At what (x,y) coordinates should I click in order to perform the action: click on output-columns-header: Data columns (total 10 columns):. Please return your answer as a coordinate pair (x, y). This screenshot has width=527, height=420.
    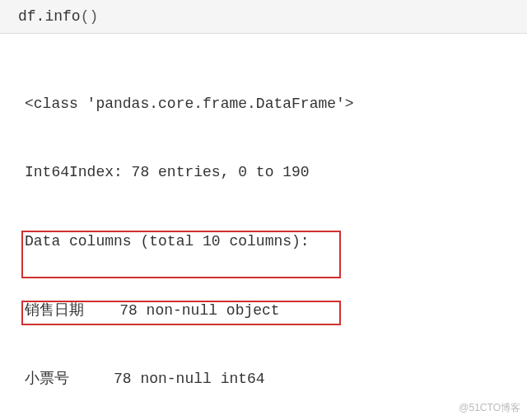
    Looking at the image, I should click on (264, 242).